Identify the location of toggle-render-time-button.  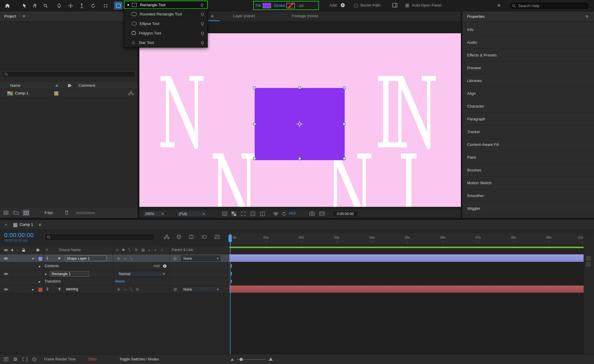
(34, 360).